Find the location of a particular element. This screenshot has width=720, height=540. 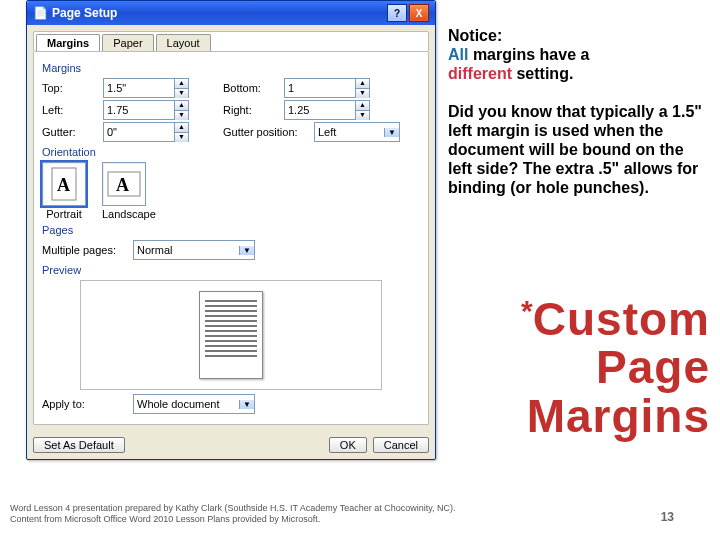

notice-text: Notice: All margins have a different set… is located at coordinates (576, 121).